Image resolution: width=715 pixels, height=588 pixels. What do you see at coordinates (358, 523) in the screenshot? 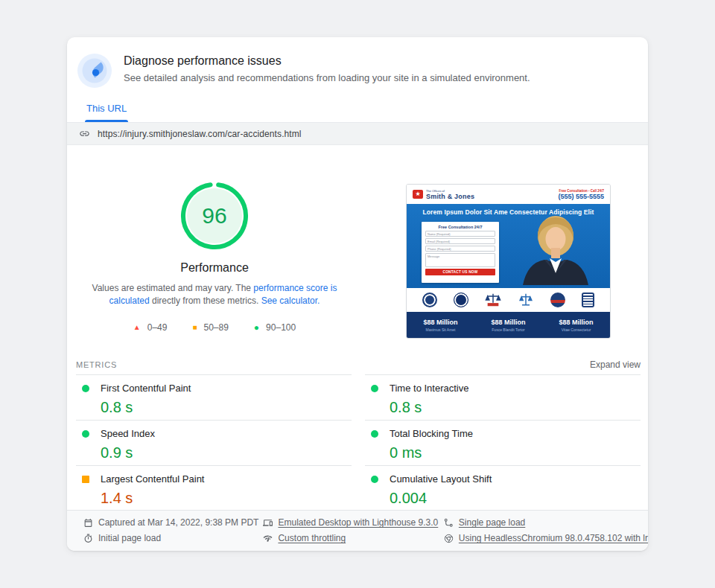
I see `emulated-device-text: Emulated Desktop with Lighthouse 9.3.0` at bounding box center [358, 523].